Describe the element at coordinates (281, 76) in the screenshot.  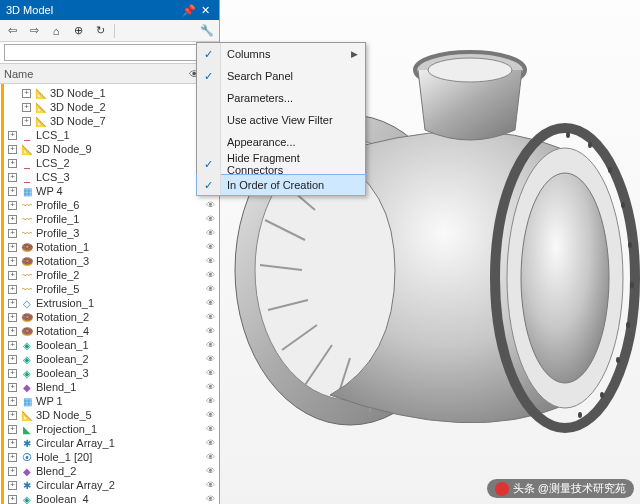
I see `menu-item: ✓Search Panel` at that location.